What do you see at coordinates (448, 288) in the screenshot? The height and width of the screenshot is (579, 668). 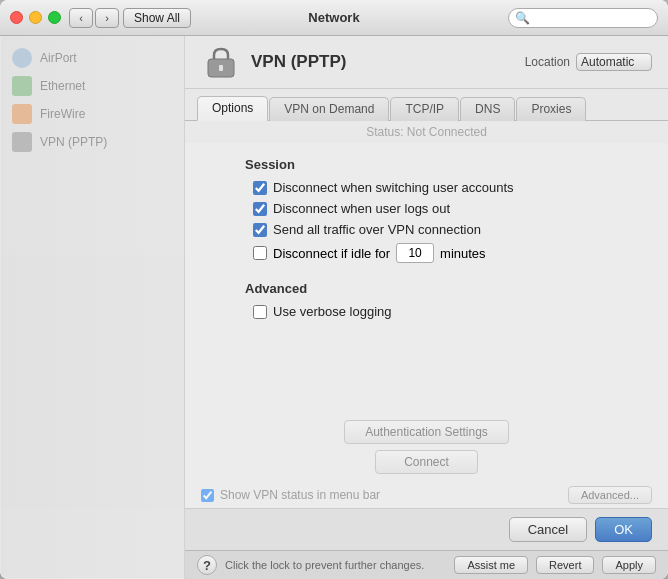 I see `advanced-label: Advanced` at bounding box center [448, 288].